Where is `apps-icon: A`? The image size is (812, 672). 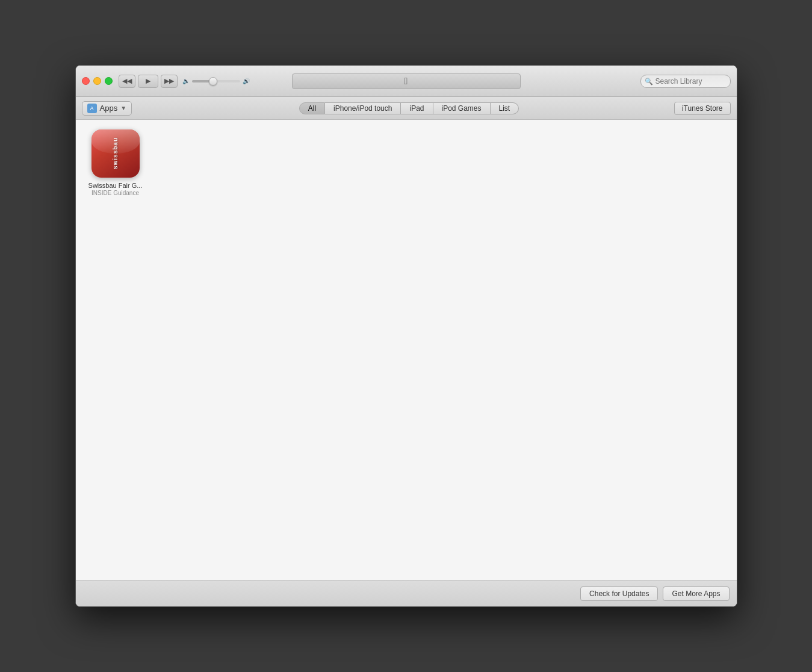 apps-icon: A is located at coordinates (92, 108).